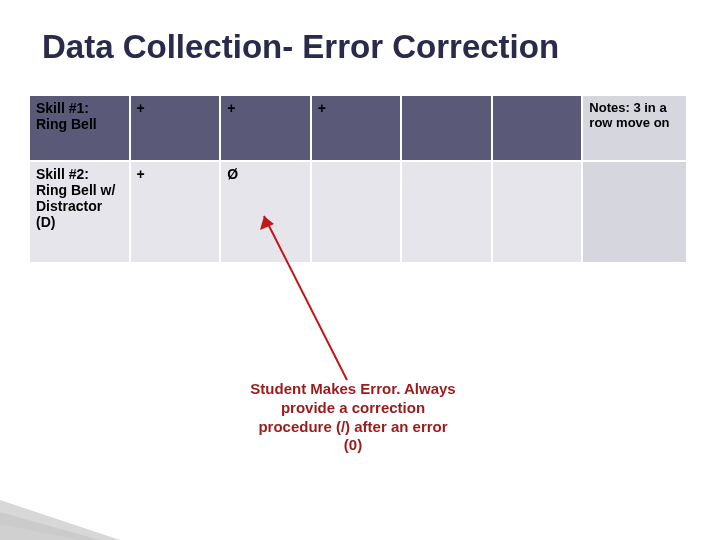 This screenshot has height=540, width=720. I want to click on skill-label: Skill #2: Ring Bell w/ Distractor (D), so click(80, 212).